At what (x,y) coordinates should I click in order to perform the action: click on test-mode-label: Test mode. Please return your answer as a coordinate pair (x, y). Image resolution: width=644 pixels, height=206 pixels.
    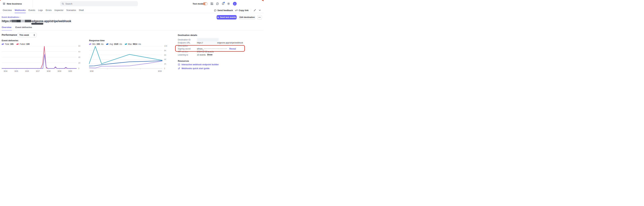
    Looking at the image, I should click on (198, 4).